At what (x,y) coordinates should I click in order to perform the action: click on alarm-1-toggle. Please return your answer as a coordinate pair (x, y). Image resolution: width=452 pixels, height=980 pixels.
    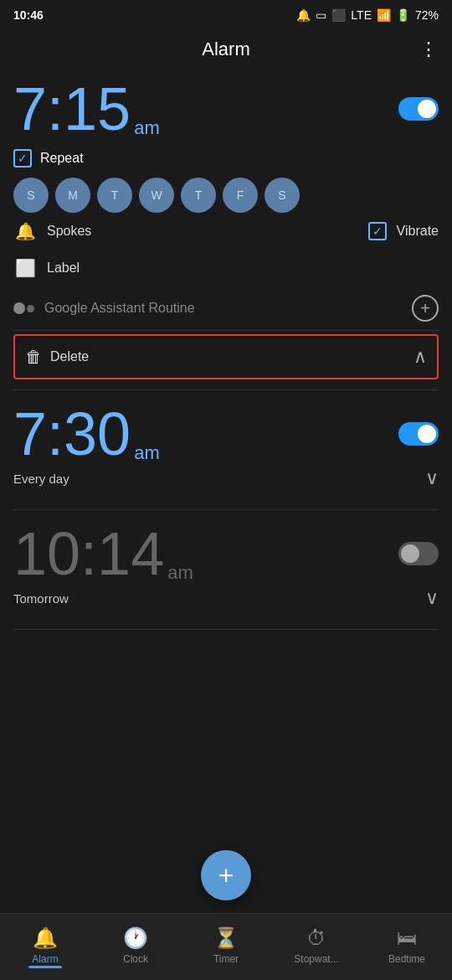
    Looking at the image, I should click on (419, 109).